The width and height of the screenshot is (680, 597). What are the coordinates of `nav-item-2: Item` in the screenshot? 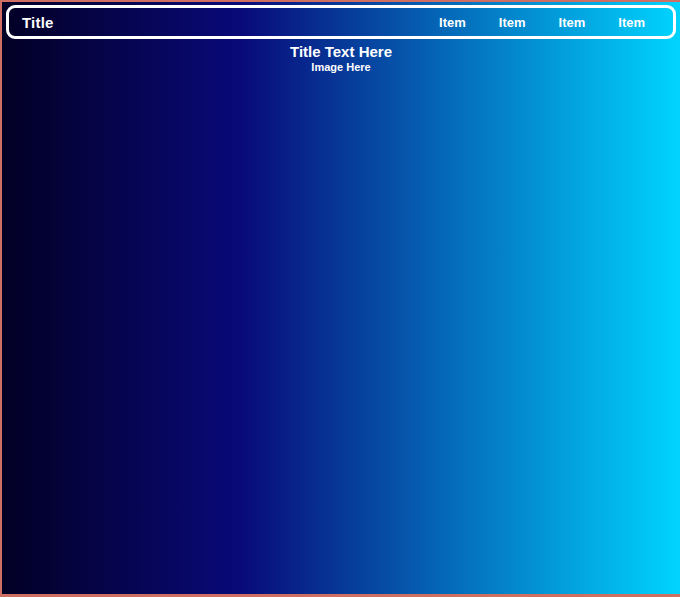 It's located at (512, 22).